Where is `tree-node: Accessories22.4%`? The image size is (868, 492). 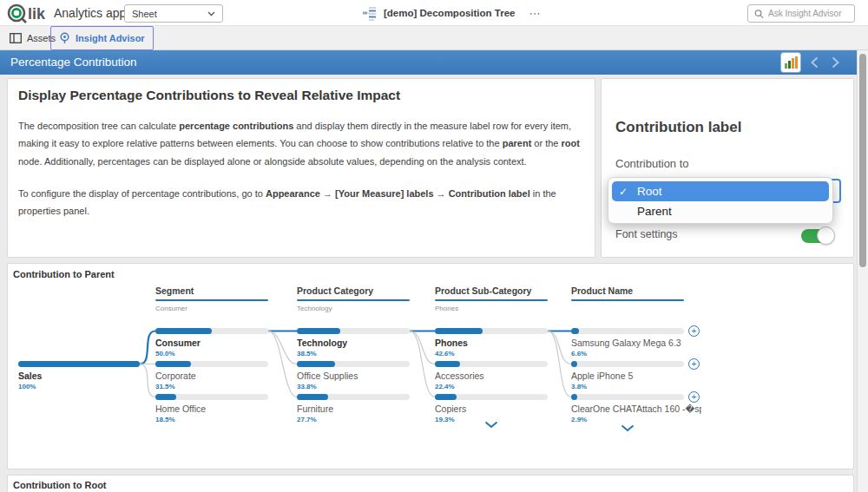 tree-node: Accessories22.4% is located at coordinates (491, 376).